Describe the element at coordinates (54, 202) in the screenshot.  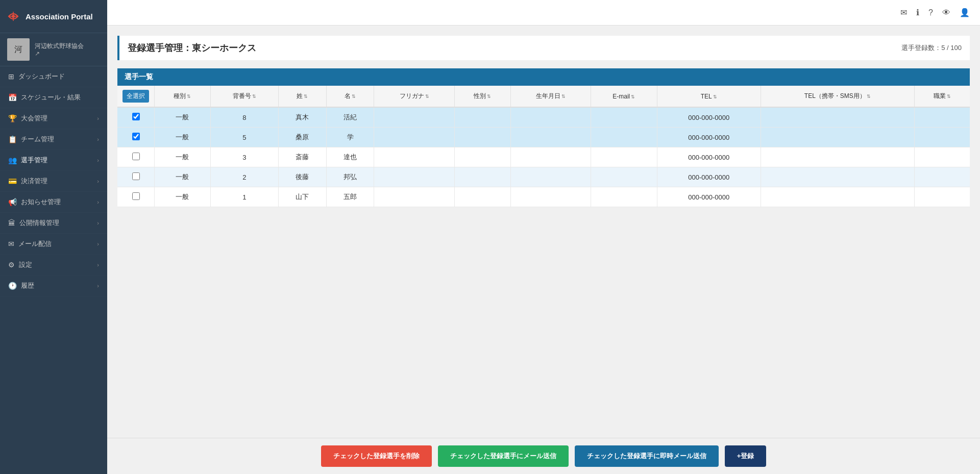
I see `sidebar-item-notice: 📢 お知らせ管理 ›` at that location.